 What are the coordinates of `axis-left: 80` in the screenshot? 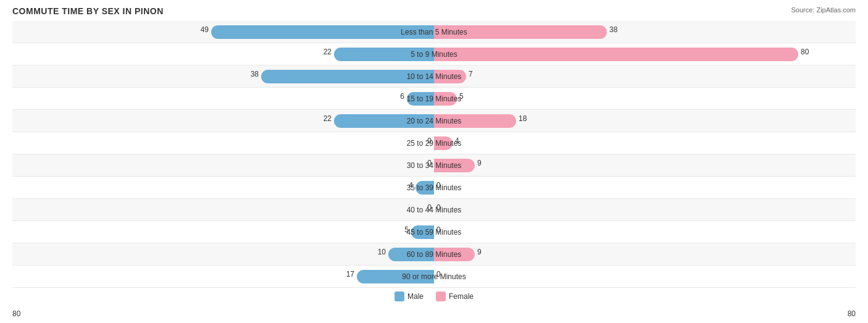 It's located at (16, 314).